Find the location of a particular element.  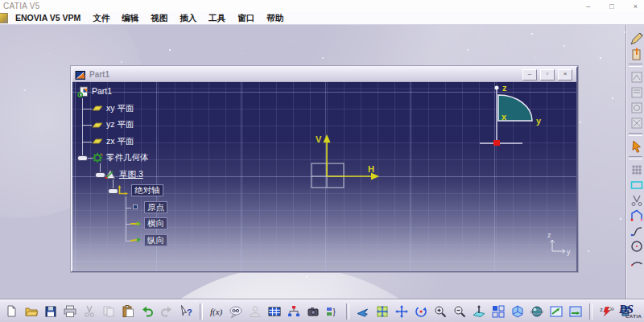

menu-插入: 插入 is located at coordinates (188, 19).